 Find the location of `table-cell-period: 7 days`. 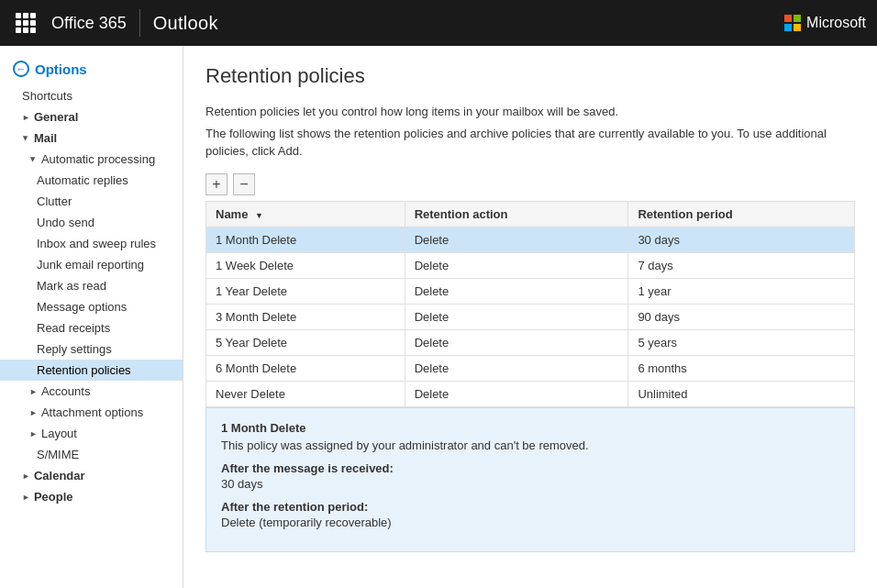

table-cell-period: 7 days is located at coordinates (741, 265).